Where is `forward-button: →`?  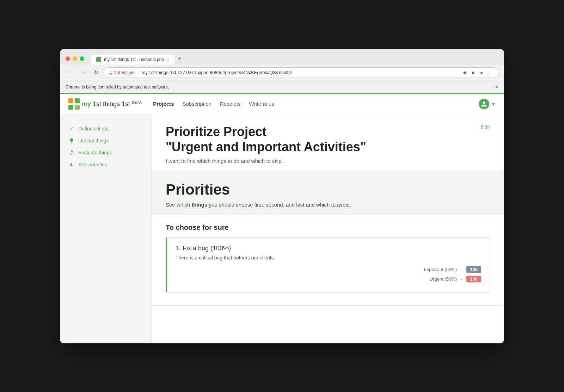
forward-button: → is located at coordinates (83, 73).